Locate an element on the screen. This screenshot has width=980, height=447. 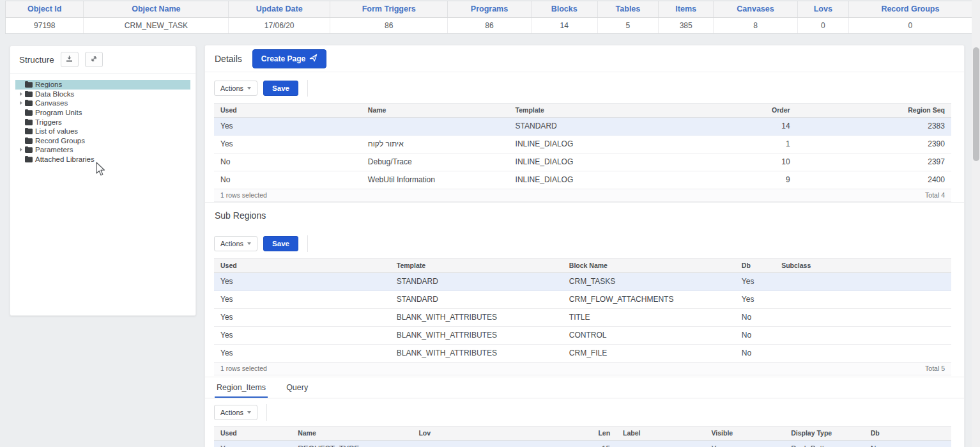
collapse-all-icon is located at coordinates (69, 60).